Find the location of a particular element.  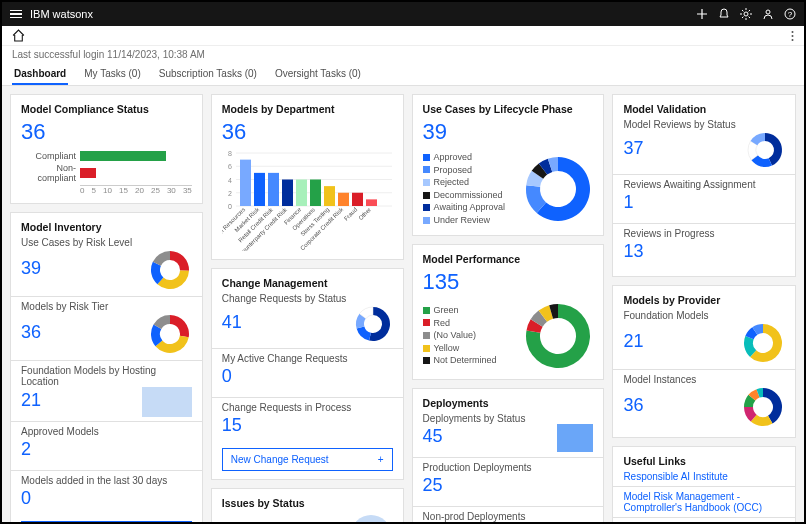

svg-text: 0 is located at coordinates (230, 206).